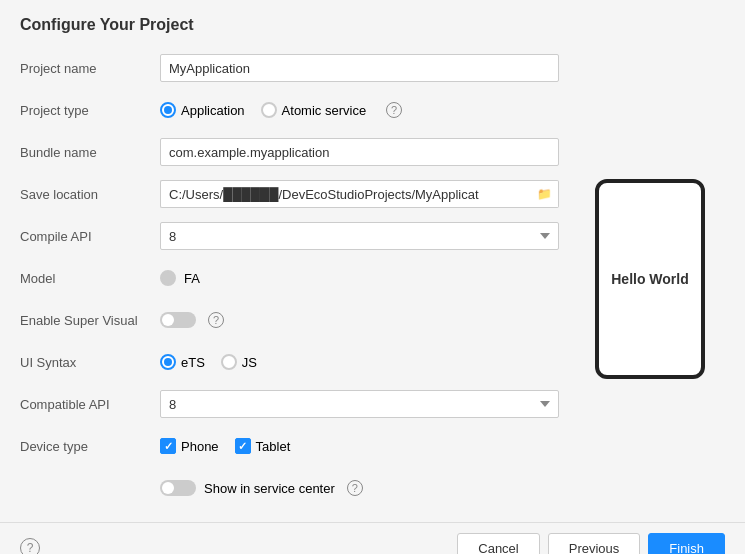 The image size is (745, 554). I want to click on phone-preview: Hello World, so click(650, 279).